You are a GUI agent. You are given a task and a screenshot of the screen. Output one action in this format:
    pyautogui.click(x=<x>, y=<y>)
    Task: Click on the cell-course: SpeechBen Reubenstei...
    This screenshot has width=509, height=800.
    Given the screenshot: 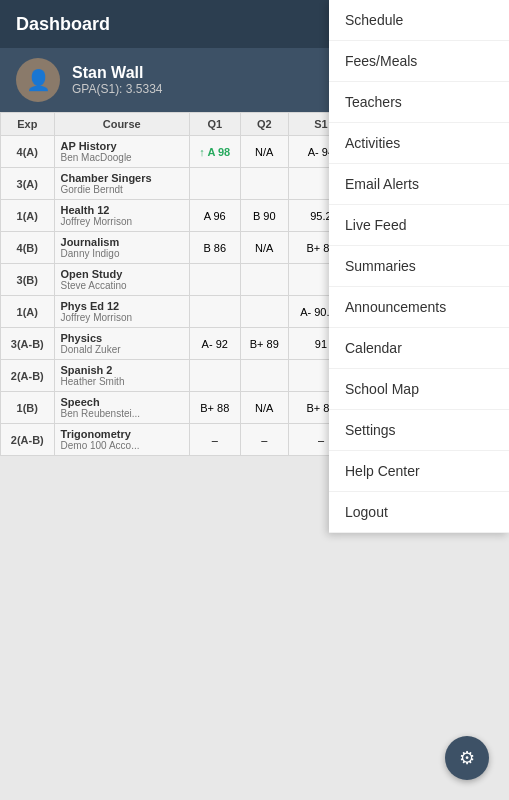 What is the action you would take?
    pyautogui.click(x=122, y=408)
    